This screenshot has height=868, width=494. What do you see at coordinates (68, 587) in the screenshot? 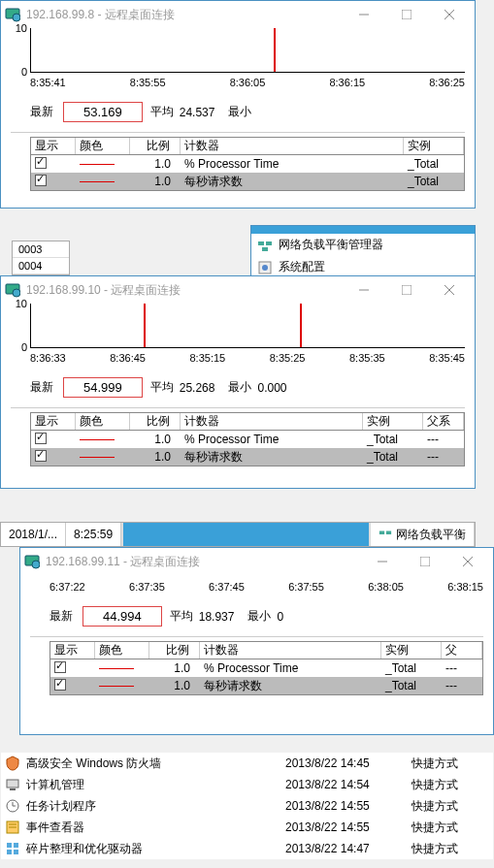
I see `xtick: 6:37:22` at bounding box center [68, 587].